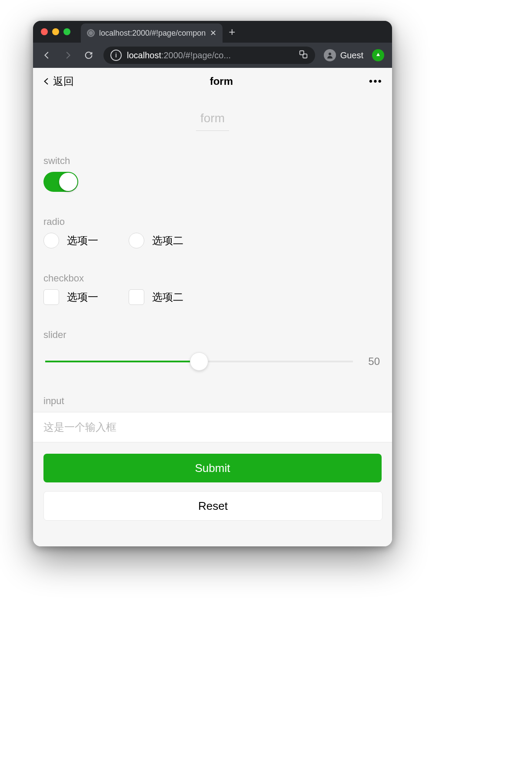  What do you see at coordinates (152, 33) in the screenshot?
I see `browser-tab: localhost:2000/#!page/compon ✕` at bounding box center [152, 33].